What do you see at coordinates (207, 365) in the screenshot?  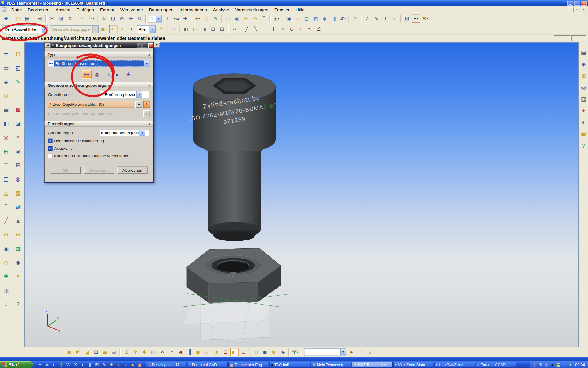 I see `taskbar-window-foren-cad-1: eForen auf CAD....` at bounding box center [207, 365].